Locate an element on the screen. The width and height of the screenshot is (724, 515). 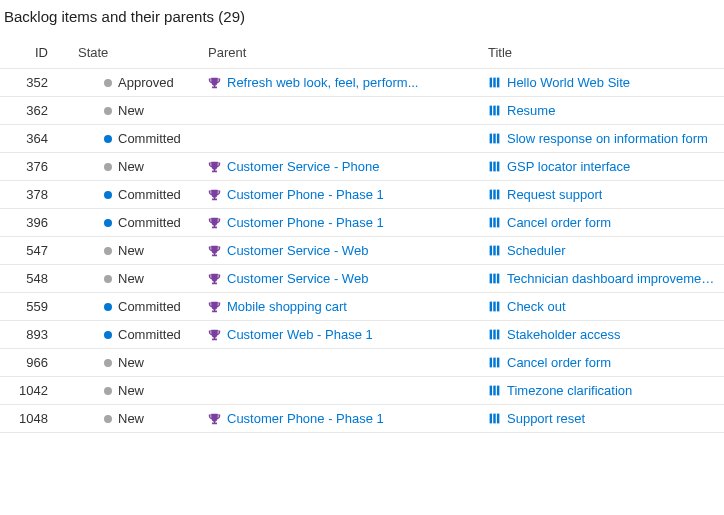
cell-parent: Customer Service - Phone is located at coordinates (342, 167).